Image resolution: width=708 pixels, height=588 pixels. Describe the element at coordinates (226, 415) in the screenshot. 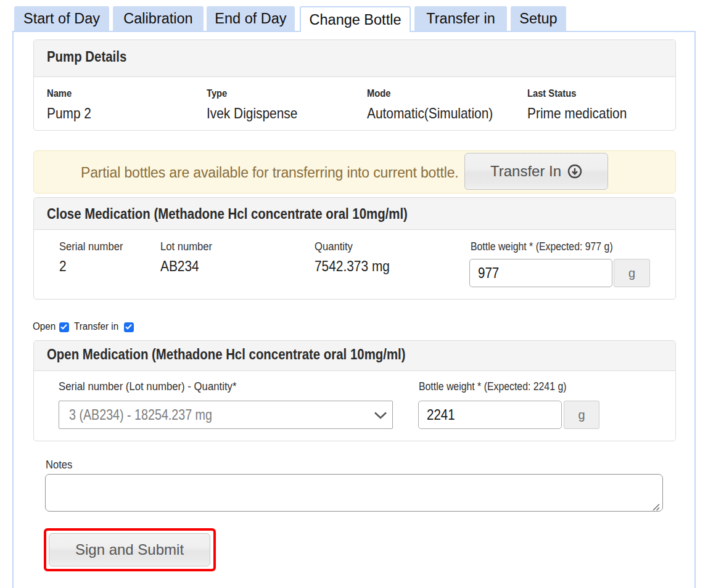

I see `open-serial-select: 3 (AB234) - 18254.237 mg` at that location.